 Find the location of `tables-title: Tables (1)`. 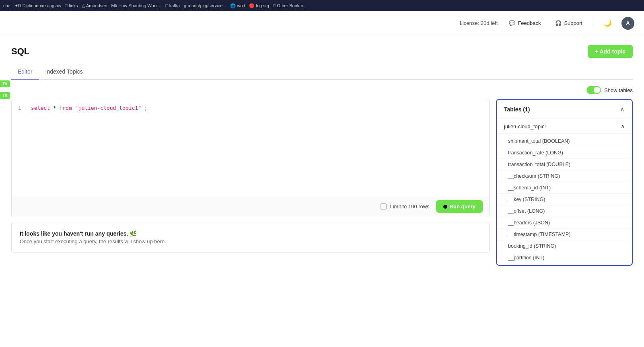

tables-title: Tables (1) is located at coordinates (517, 109).